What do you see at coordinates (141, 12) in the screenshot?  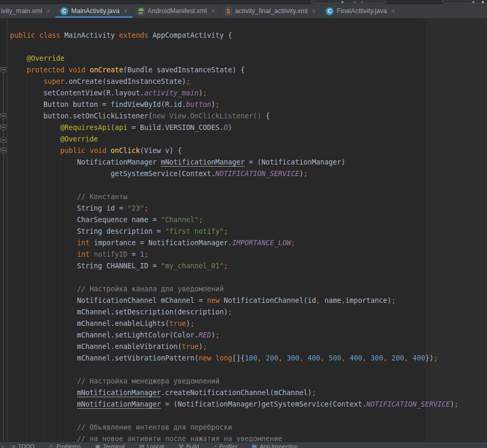 I see `manifest-file-icon` at bounding box center [141, 12].